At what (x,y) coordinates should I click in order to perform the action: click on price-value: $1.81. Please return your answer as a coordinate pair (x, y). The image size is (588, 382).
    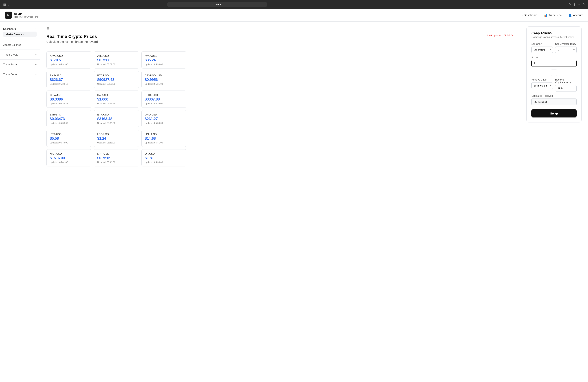
    Looking at the image, I should click on (164, 158).